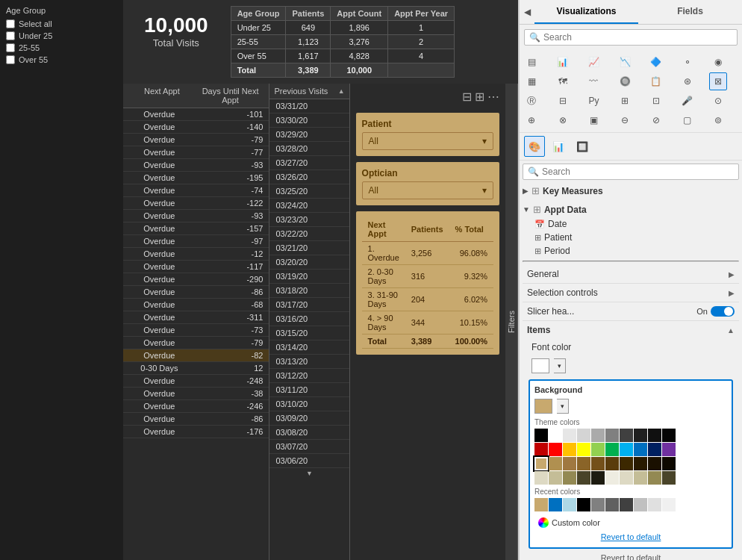 Image resolution: width=742 pixels, height=560 pixels. What do you see at coordinates (309, 149) in the screenshot?
I see `prev-visits-row: 03/28/20` at bounding box center [309, 149].